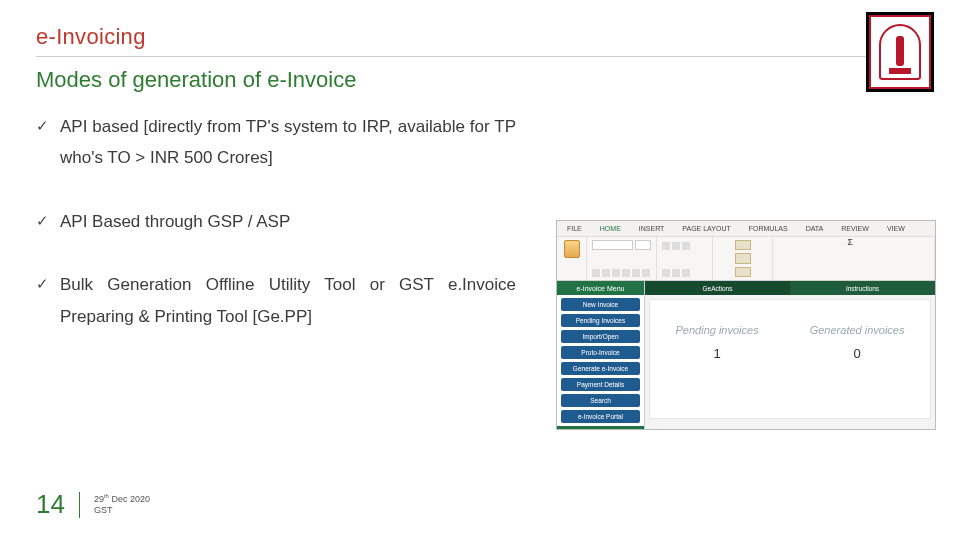 The width and height of the screenshot is (960, 540). What do you see at coordinates (622, 258) in the screenshot?
I see `font-group` at bounding box center [622, 258].